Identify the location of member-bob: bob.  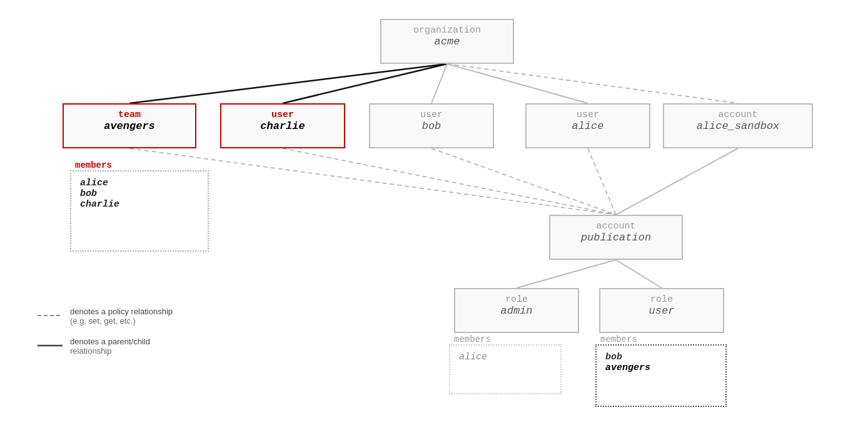
(139, 194).